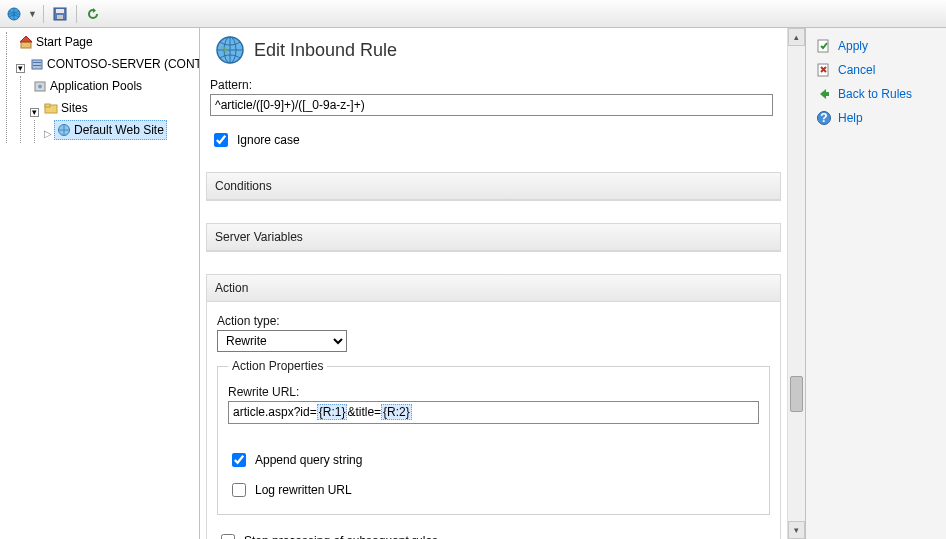 The width and height of the screenshot is (946, 539). I want to click on scroll-up-button: ▴, so click(796, 37).